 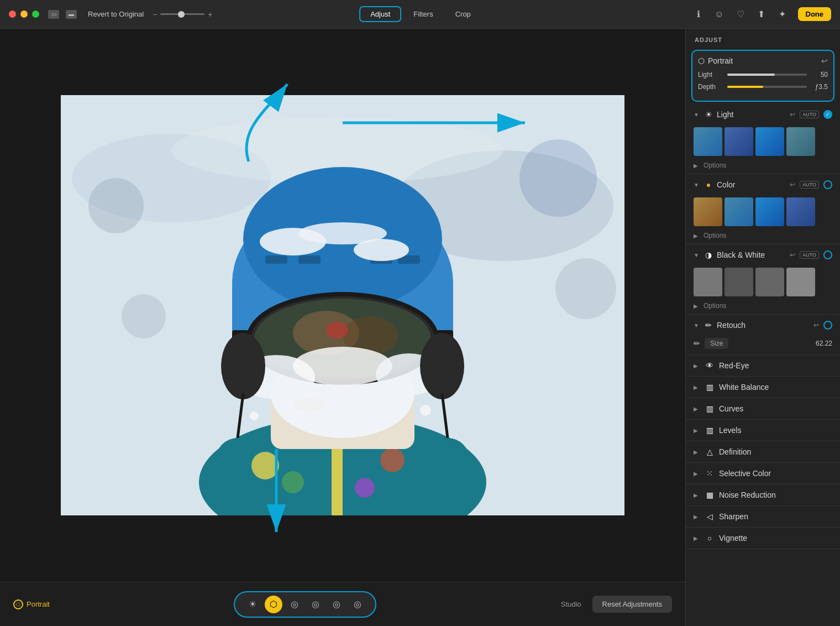 I want to click on tool-sun: ☀, so click(x=253, y=604).